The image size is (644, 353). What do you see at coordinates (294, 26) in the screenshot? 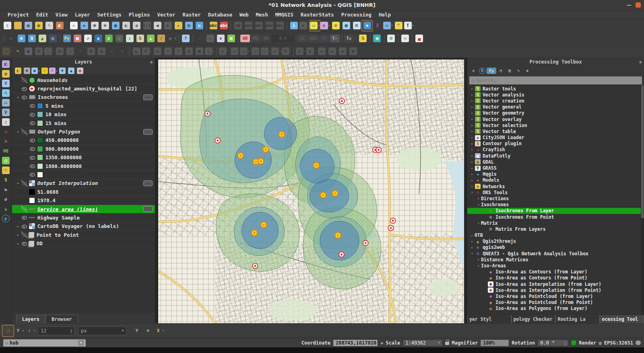
I see `identify-features: i` at bounding box center [294, 26].